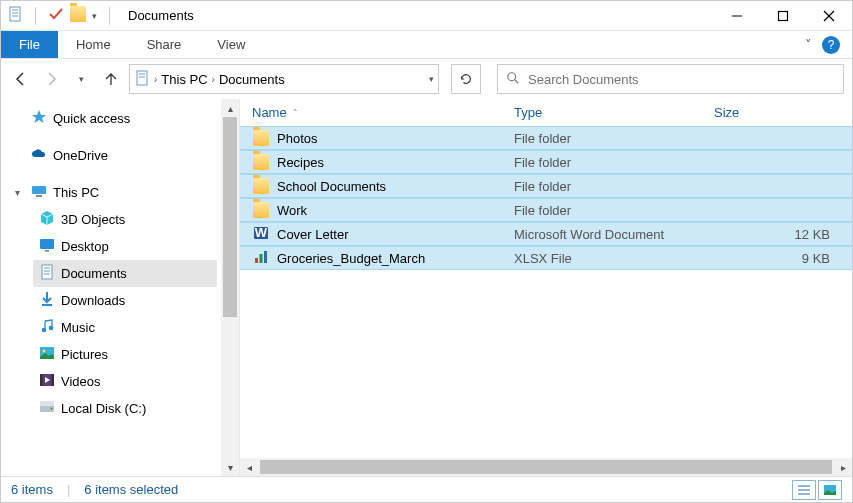  I want to click on cloud-icon, so click(39, 156).